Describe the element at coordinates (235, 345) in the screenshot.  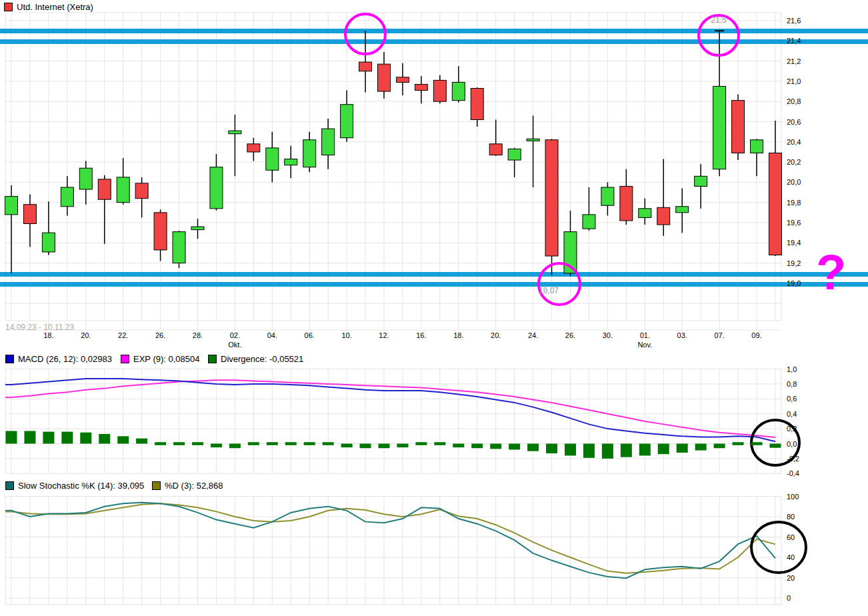
I see `x-month-label: Okt.` at that location.